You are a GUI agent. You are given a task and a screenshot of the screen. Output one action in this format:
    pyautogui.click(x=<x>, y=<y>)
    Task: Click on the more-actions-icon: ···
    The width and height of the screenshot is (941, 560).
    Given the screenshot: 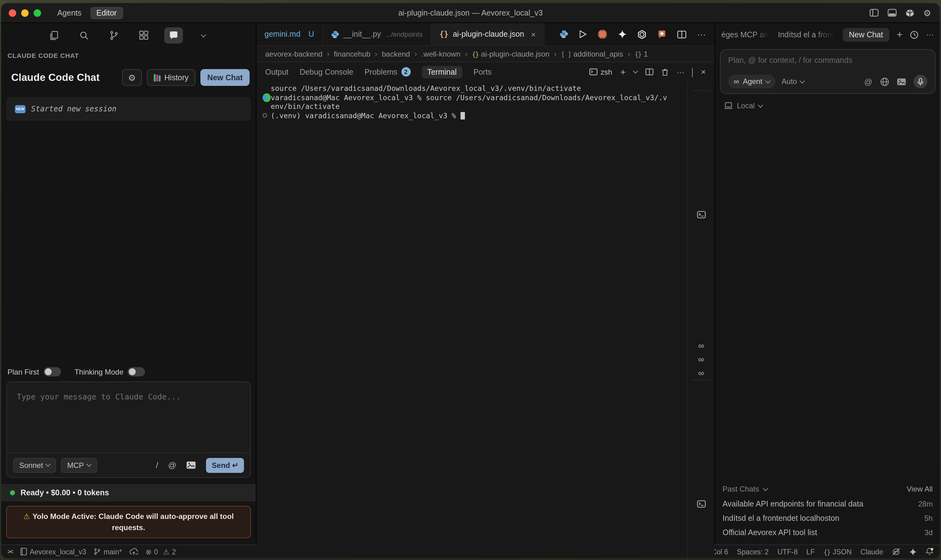 What is the action you would take?
    pyautogui.click(x=701, y=34)
    